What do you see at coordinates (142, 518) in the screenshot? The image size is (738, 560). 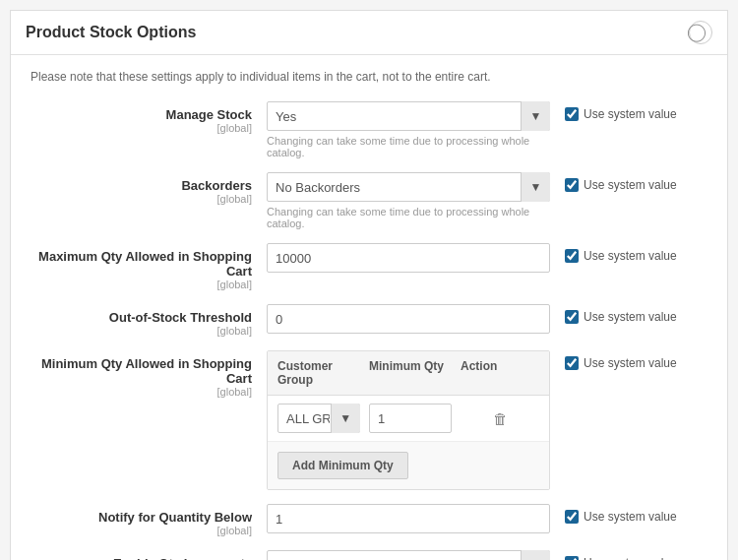 I see `notify-qty-label: Notify for Quantity Below` at bounding box center [142, 518].